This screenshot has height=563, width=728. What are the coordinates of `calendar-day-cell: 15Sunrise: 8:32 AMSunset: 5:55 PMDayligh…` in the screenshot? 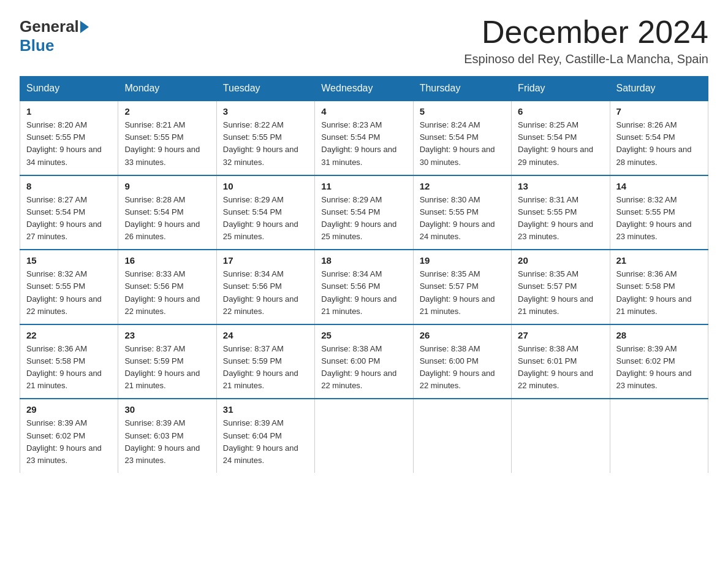 It's located at (69, 287).